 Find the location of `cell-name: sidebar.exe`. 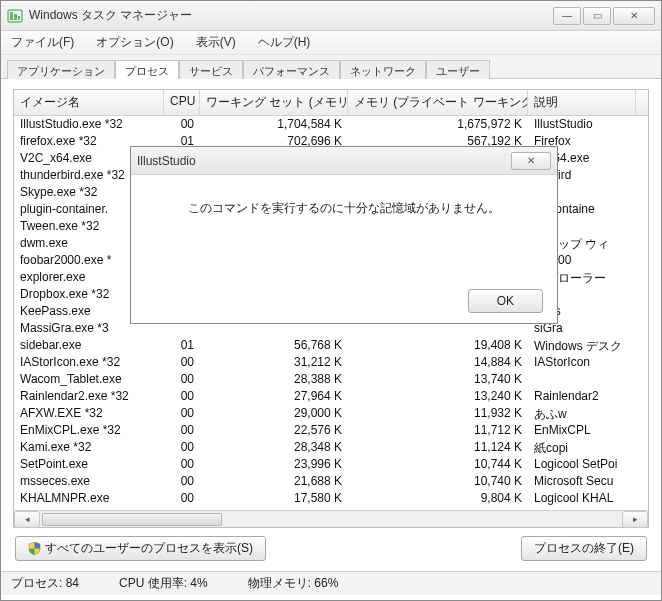

cell-name: sidebar.exe is located at coordinates (89, 346).